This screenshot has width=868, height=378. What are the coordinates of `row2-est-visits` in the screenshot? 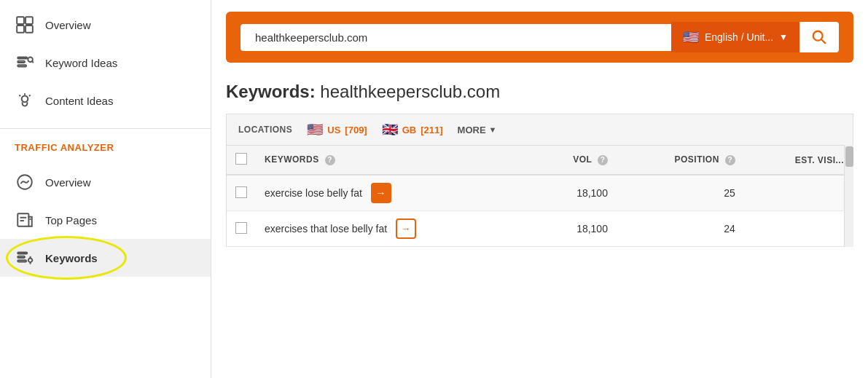 It's located at (799, 229).